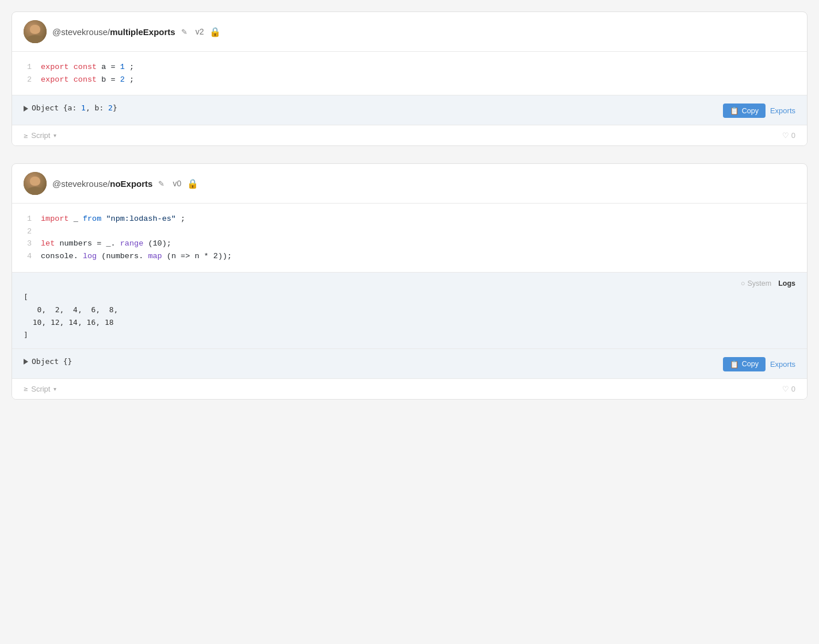 This screenshot has height=644, width=819. I want to click on snippet-title-1: @stevekrouse/multipleExports, so click(114, 32).